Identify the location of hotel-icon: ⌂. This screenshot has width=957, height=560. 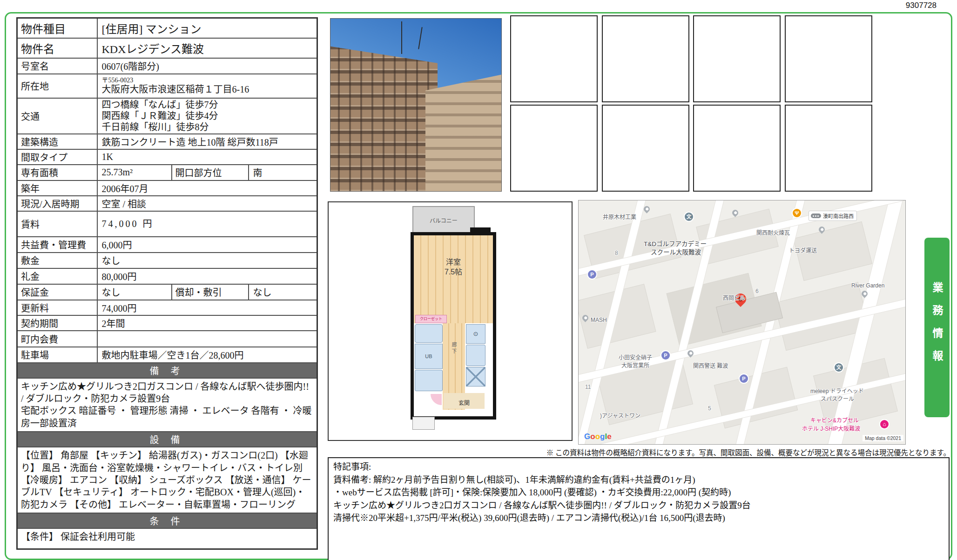
(884, 424).